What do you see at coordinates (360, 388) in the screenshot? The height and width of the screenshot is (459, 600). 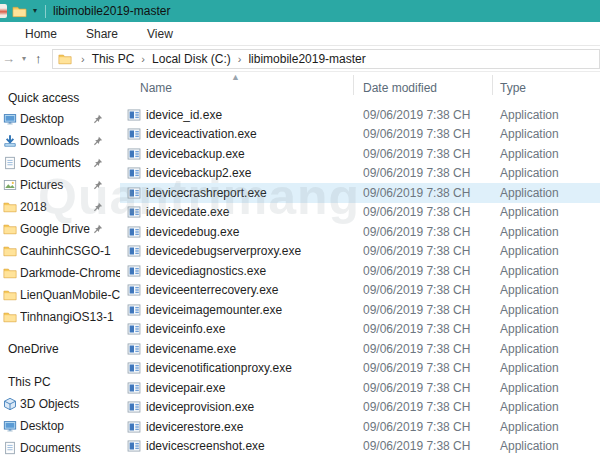 I see `table-row: idevicepair.exe 09/06/2019 7:38 CH Appli…` at bounding box center [360, 388].